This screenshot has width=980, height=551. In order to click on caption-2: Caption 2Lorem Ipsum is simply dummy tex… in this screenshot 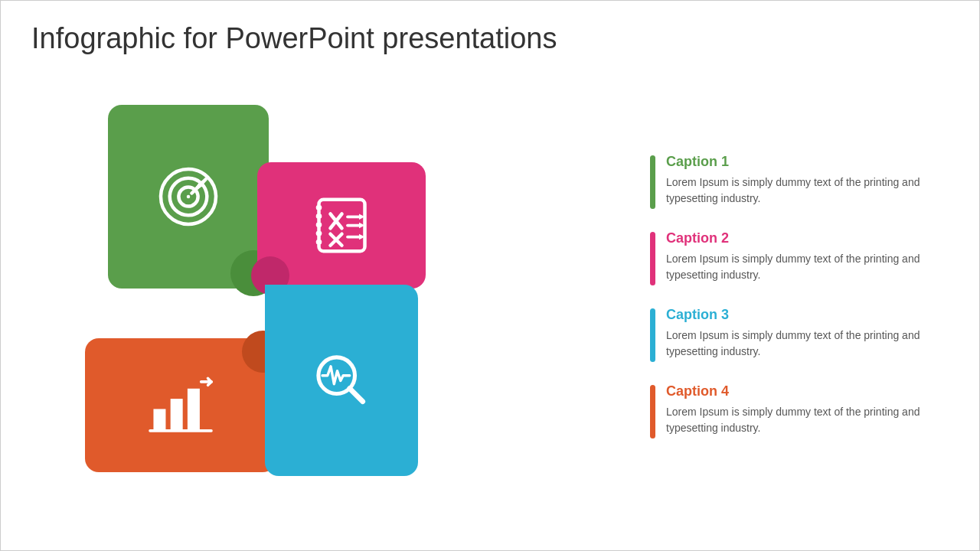, I will do `click(792, 258)`.